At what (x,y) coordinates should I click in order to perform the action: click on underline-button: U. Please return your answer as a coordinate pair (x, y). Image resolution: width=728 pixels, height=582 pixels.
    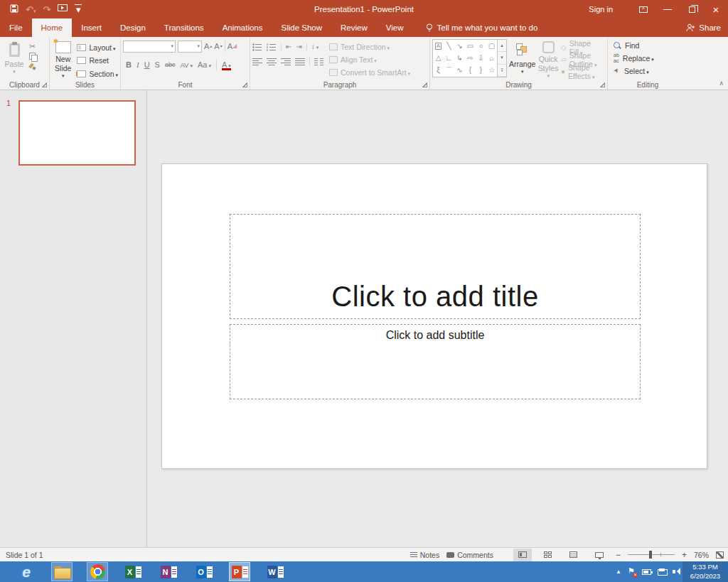
    Looking at the image, I should click on (147, 65).